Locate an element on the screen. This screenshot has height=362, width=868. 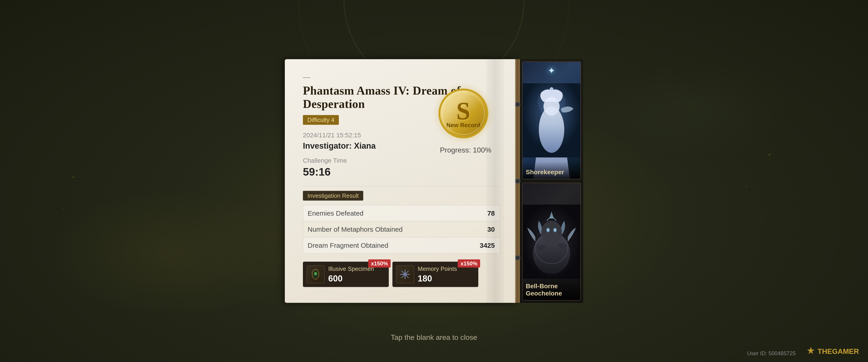
result-value-0: 78 is located at coordinates (491, 213).